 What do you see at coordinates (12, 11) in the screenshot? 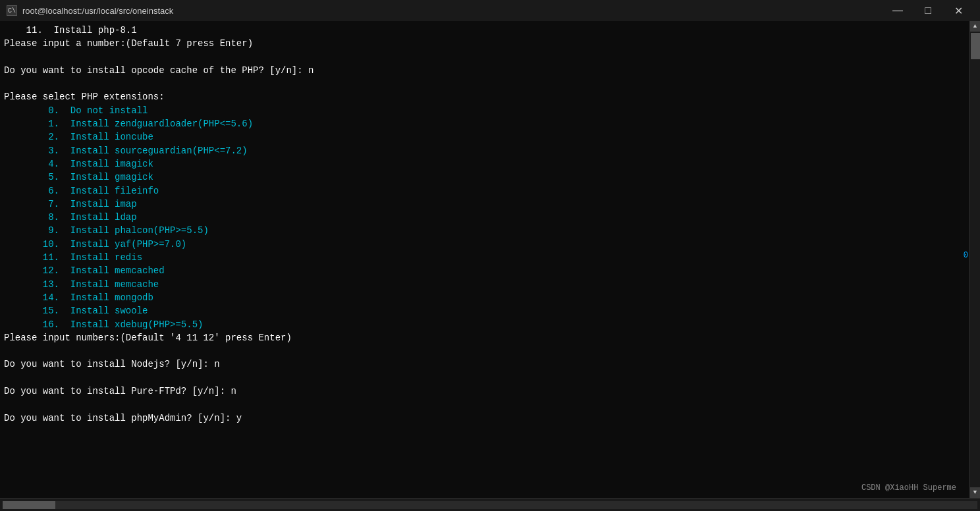
I see `terminal-icon: C\` at bounding box center [12, 11].